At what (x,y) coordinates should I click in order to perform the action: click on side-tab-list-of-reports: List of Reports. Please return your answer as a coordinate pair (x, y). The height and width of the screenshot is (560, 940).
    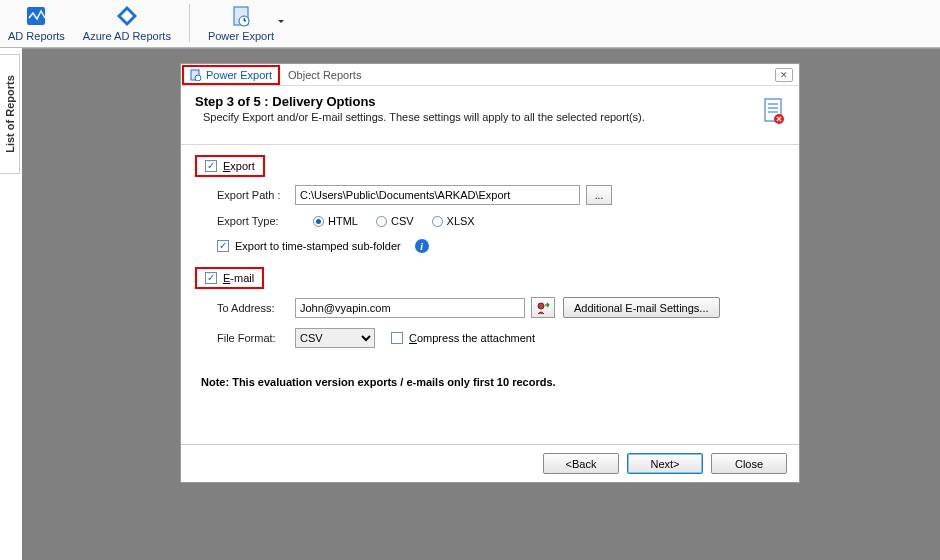
    Looking at the image, I should click on (10, 114).